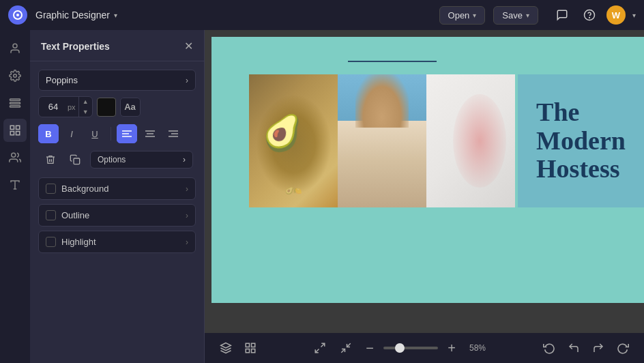 The height and width of the screenshot is (363, 644). What do you see at coordinates (589, 15) in the screenshot?
I see `help-icon-button` at bounding box center [589, 15].